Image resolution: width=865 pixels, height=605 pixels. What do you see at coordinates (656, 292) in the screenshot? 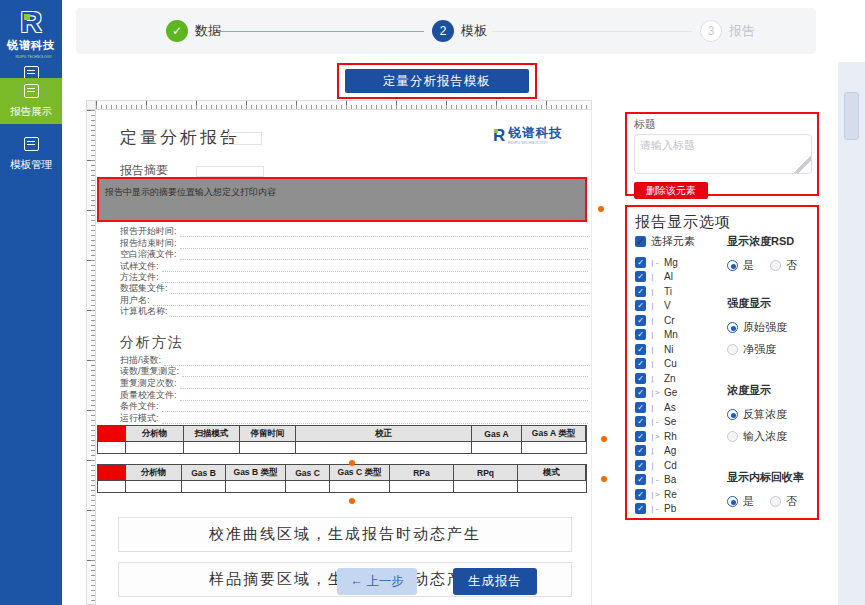
I see `element-row: | Ti` at bounding box center [656, 292].